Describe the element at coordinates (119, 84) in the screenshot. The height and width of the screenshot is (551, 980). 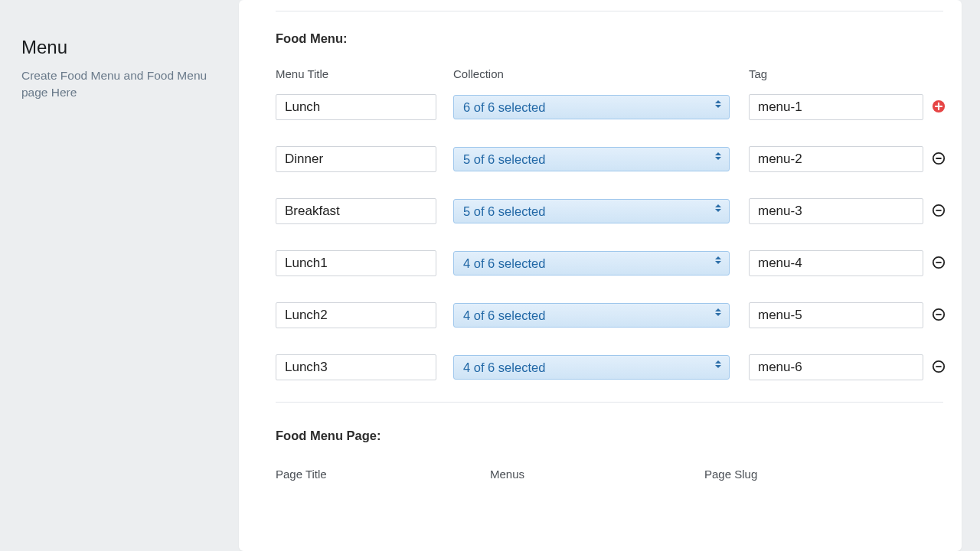
I see `page-description: Create Food Menu and Food Menu page Here` at that location.